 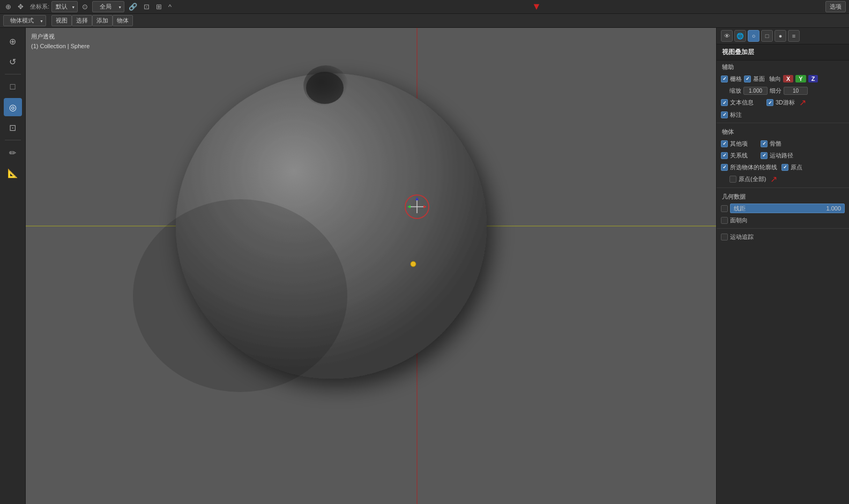 I want to click on blender-icon: ⊕, so click(x=9, y=6).